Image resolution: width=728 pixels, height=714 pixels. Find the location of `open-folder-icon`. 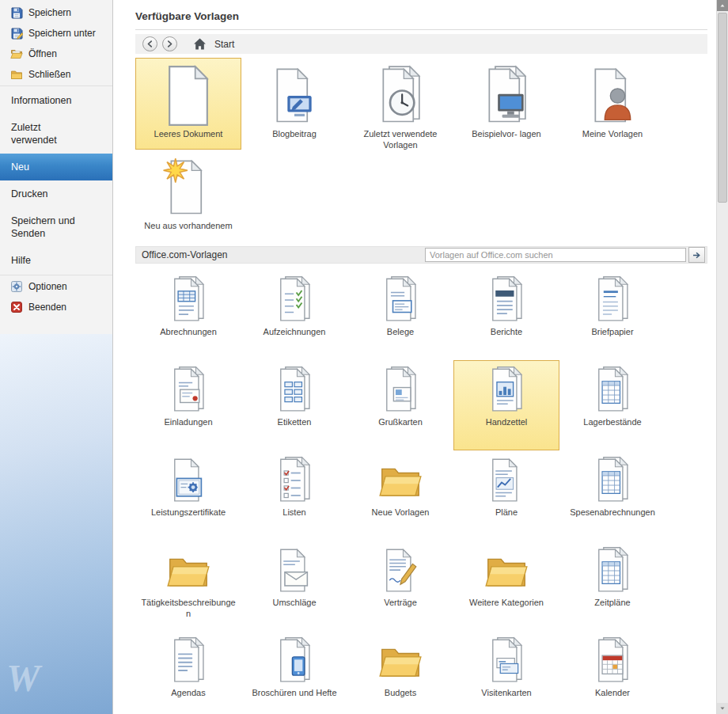

open-folder-icon is located at coordinates (17, 54).